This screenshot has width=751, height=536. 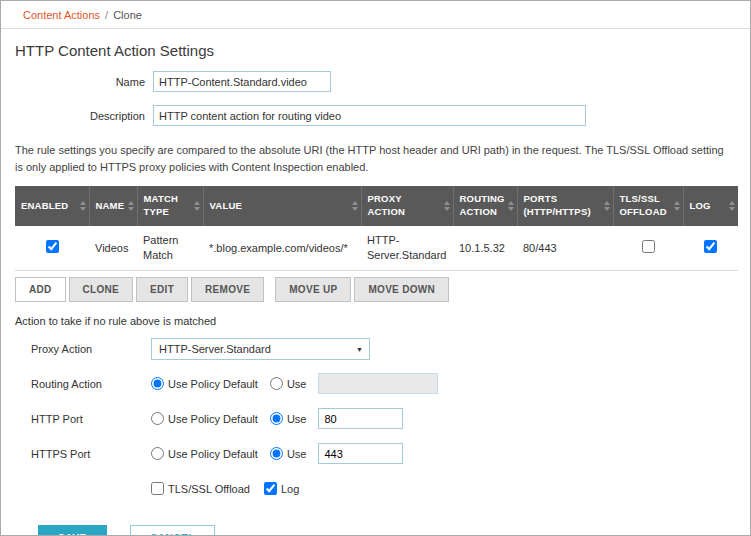 I want to click on column-header-match-type: MATCH TYPE, so click(x=170, y=206).